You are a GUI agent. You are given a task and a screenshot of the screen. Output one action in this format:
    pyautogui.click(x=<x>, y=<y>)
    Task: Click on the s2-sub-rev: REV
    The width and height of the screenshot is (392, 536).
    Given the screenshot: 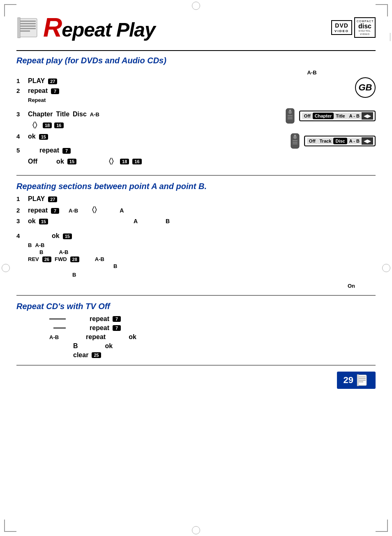 What is the action you would take?
    pyautogui.click(x=34, y=259)
    